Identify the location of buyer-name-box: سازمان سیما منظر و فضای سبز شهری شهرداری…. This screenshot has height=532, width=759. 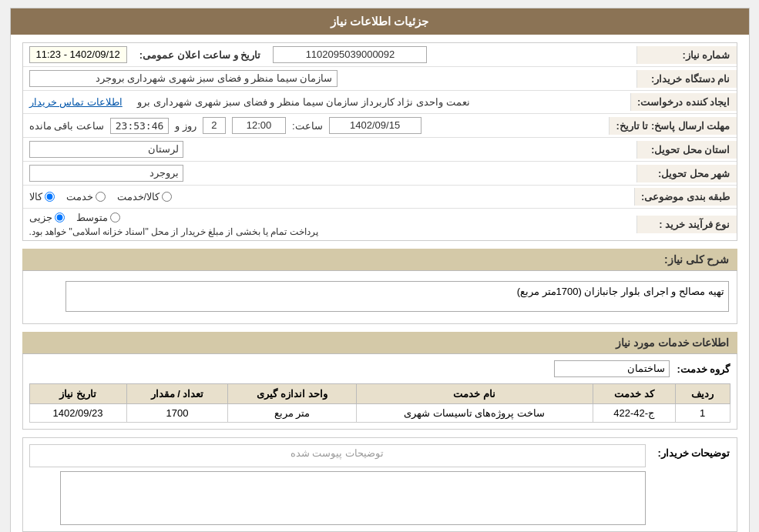
(183, 79).